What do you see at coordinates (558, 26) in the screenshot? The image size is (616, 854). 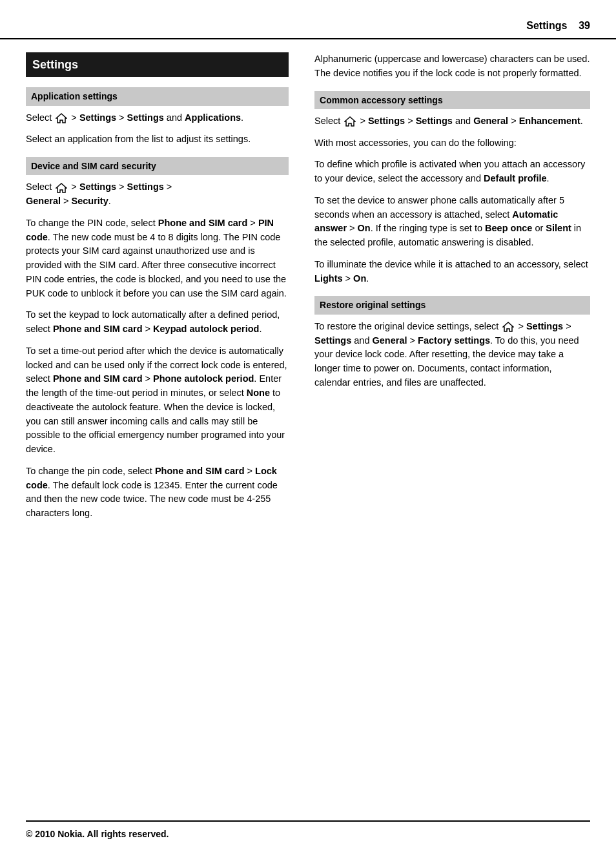 I see `header-text: Settings 39` at bounding box center [558, 26].